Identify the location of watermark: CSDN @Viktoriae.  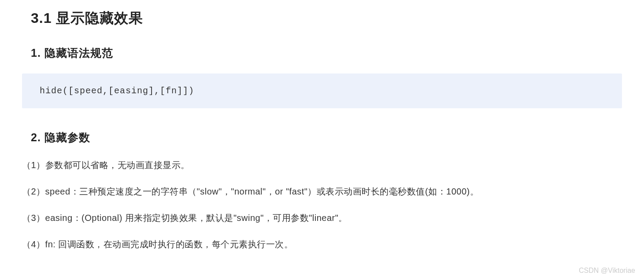
(607, 269).